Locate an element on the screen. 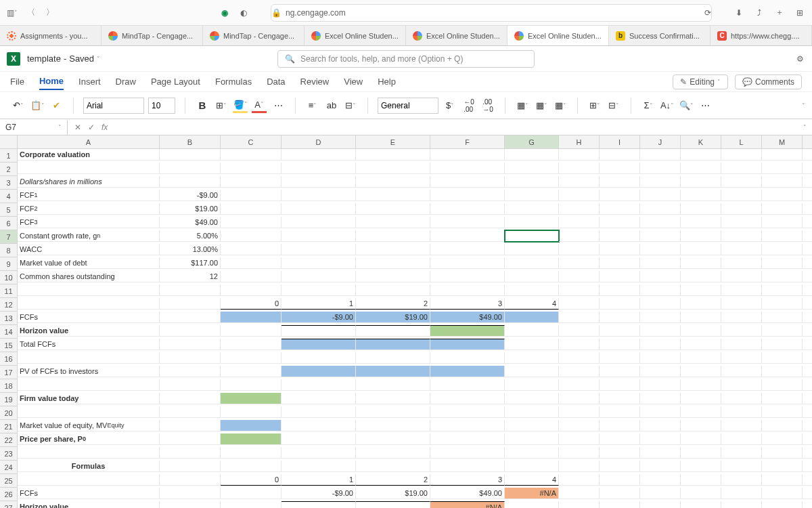  row-header-6: 6 is located at coordinates (9, 224).